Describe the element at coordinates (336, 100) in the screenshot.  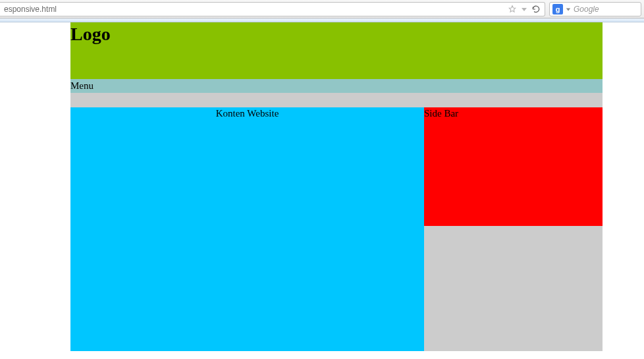
I see `layout-gap` at that location.